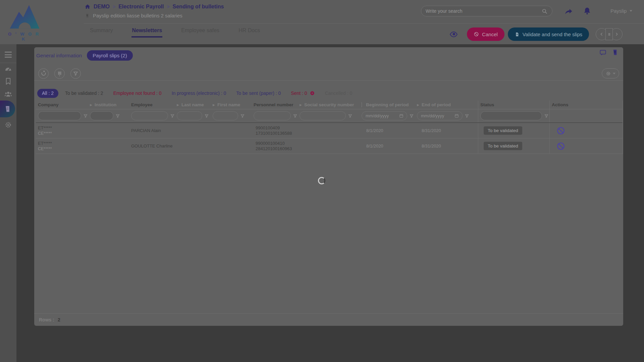 This screenshot has height=362, width=644. What do you see at coordinates (329, 105) in the screenshot?
I see `column-header-social-security-number: ▶ Social security number` at bounding box center [329, 105].